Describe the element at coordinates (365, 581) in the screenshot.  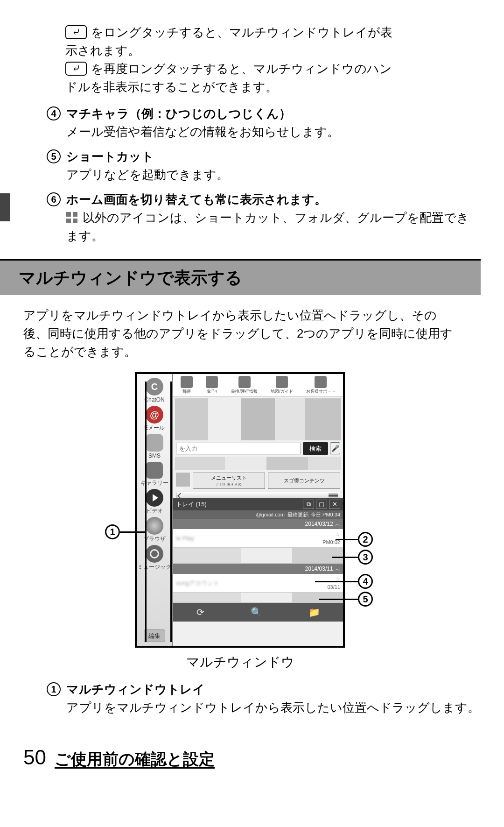
I see `callout-number-icon: 4` at that location.